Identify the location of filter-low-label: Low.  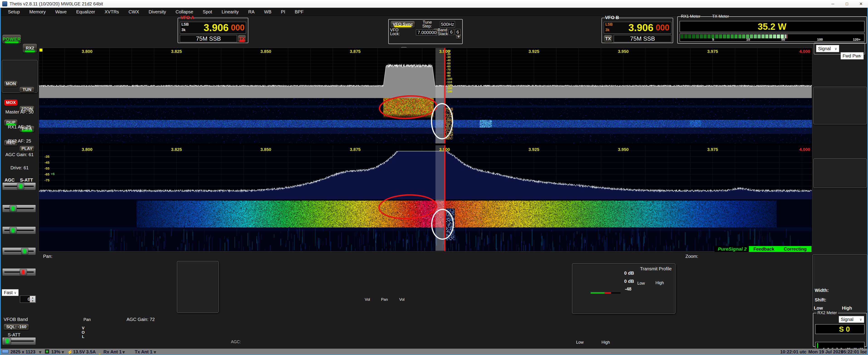
(818, 308).